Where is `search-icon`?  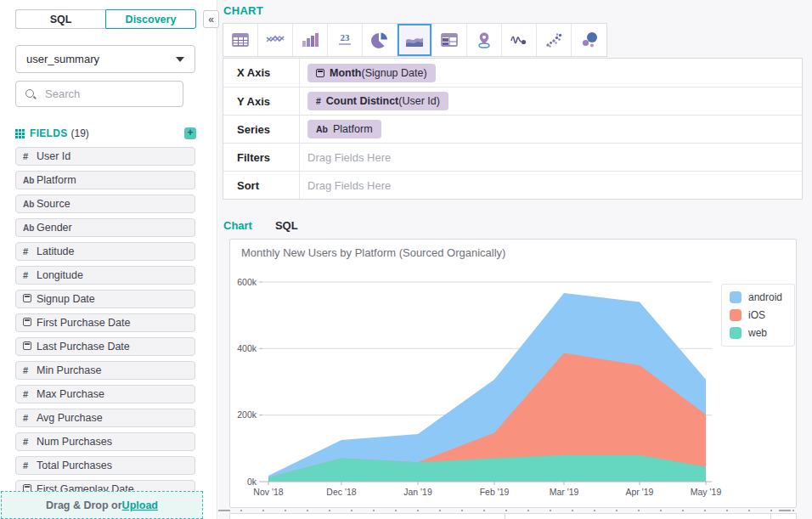
search-icon is located at coordinates (31, 94).